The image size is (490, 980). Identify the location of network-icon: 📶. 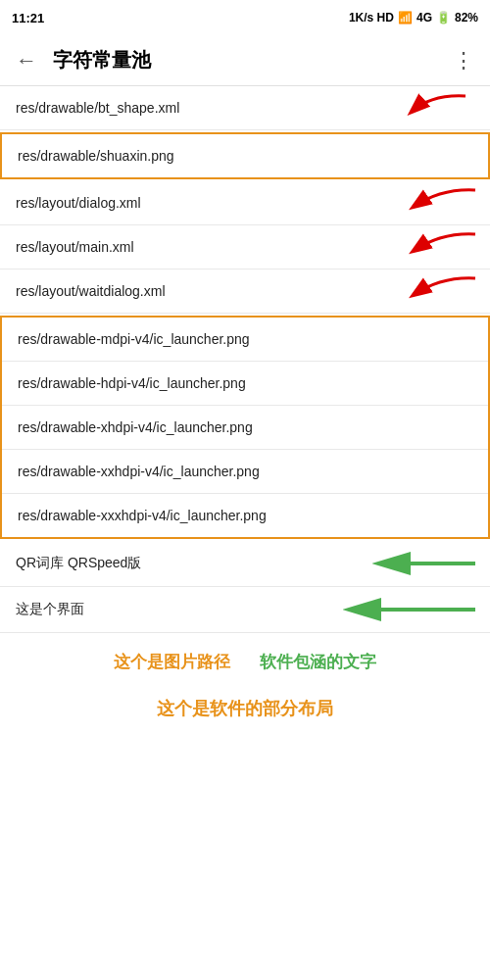
(406, 18).